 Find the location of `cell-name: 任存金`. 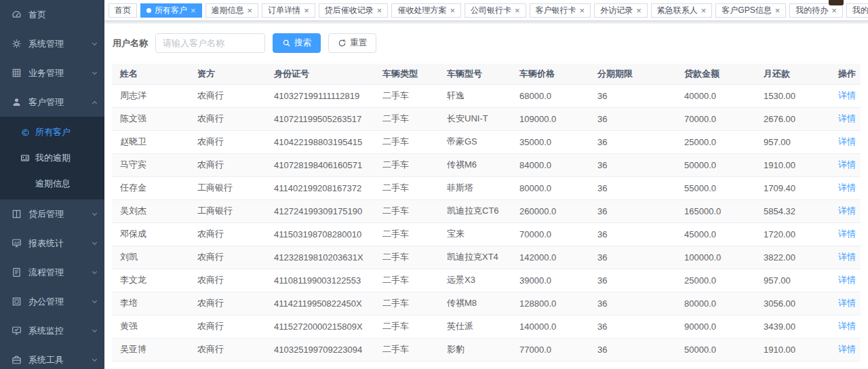

cell-name: 任存金 is located at coordinates (151, 188).